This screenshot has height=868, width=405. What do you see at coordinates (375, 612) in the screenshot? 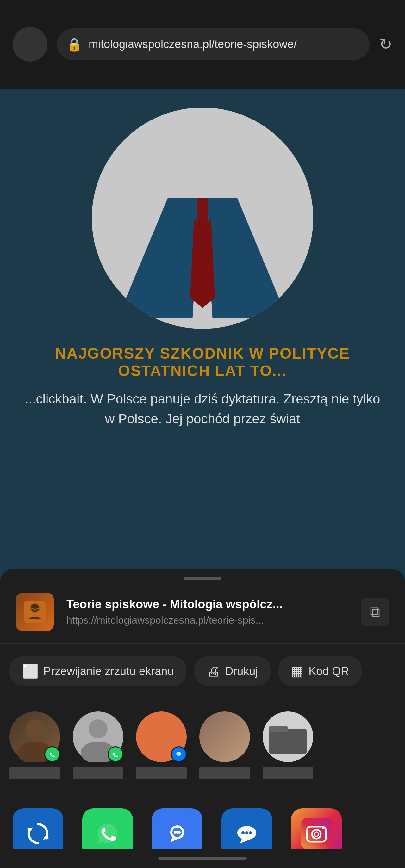
I see `copy-link-button: ⧉` at bounding box center [375, 612].